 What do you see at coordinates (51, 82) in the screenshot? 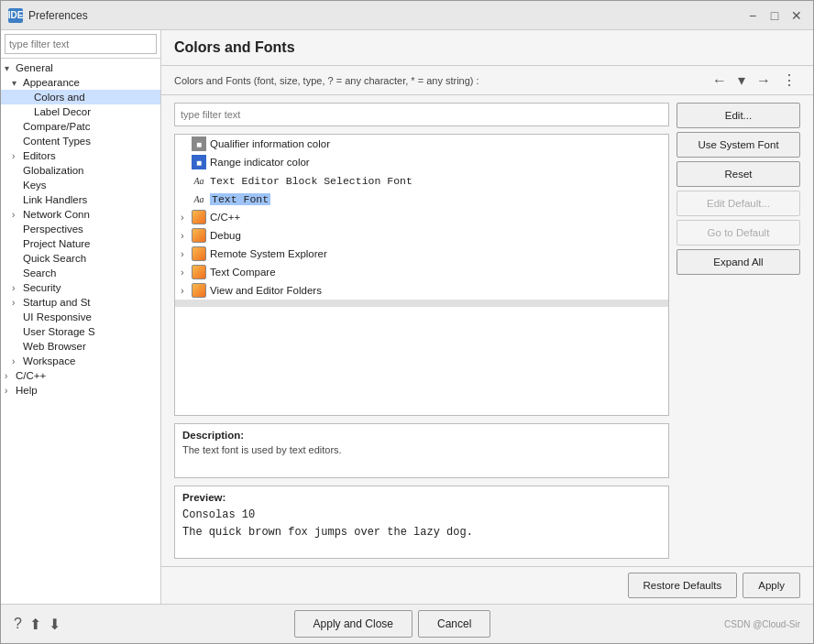
I see `sidebar-label-appearance: Appearance` at bounding box center [51, 82].